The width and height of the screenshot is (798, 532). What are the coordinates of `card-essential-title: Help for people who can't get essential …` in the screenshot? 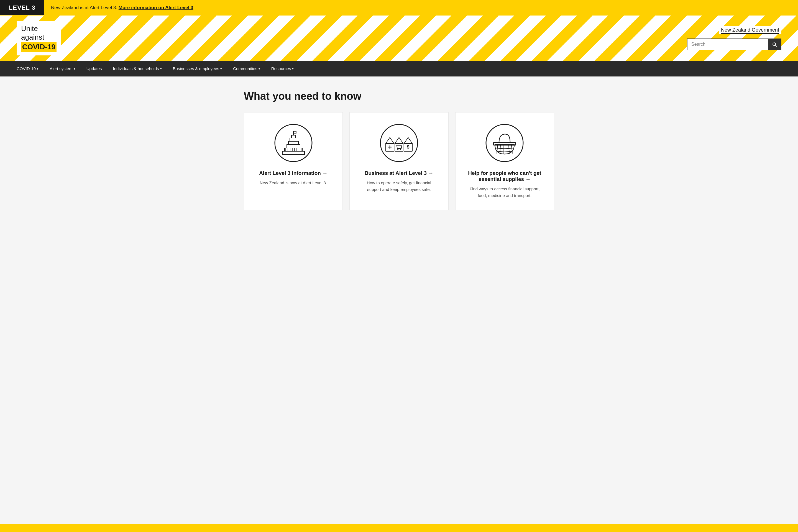 It's located at (505, 176).